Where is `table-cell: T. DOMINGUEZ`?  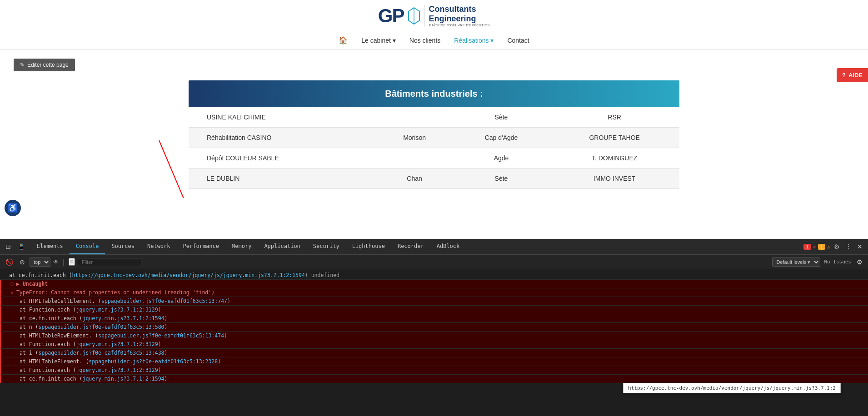 table-cell: T. DOMINGUEZ is located at coordinates (614, 158).